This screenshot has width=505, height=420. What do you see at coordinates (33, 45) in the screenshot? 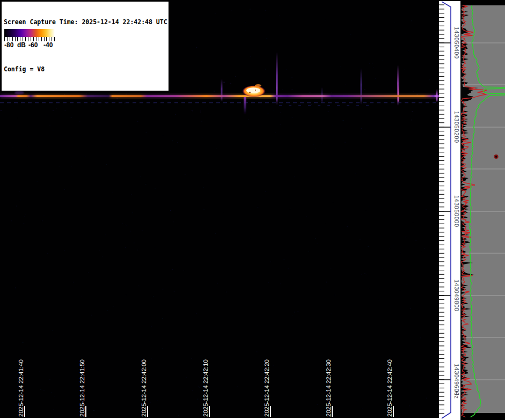
I see `colorbar-label: -60` at bounding box center [33, 45].